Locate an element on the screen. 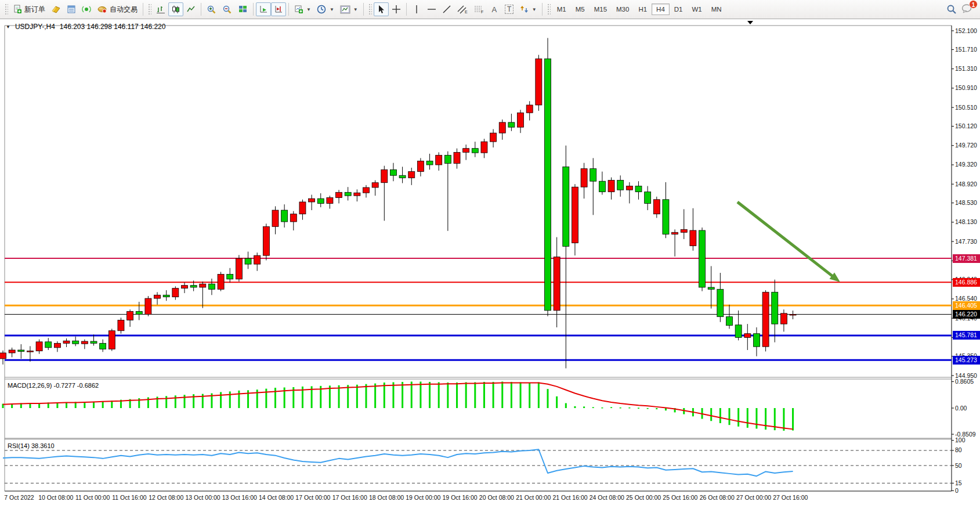  auto-scroll-button is located at coordinates (263, 9).